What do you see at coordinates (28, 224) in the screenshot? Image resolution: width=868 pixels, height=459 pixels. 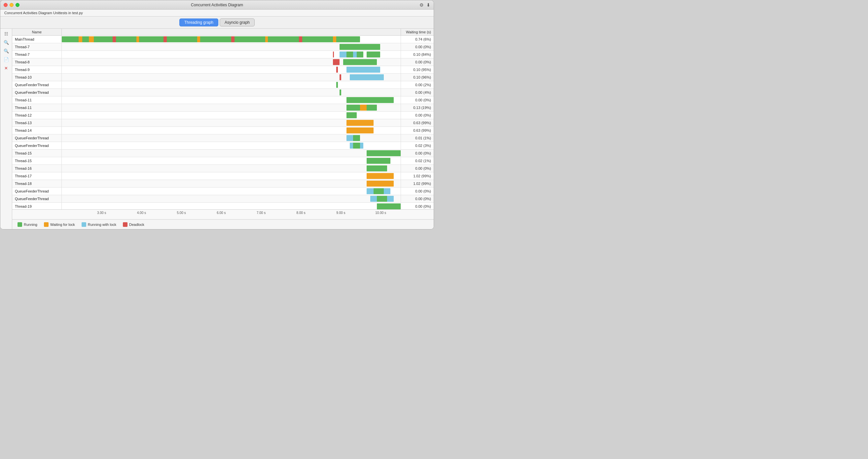 I see `legend-item-running: Running` at bounding box center [28, 224].